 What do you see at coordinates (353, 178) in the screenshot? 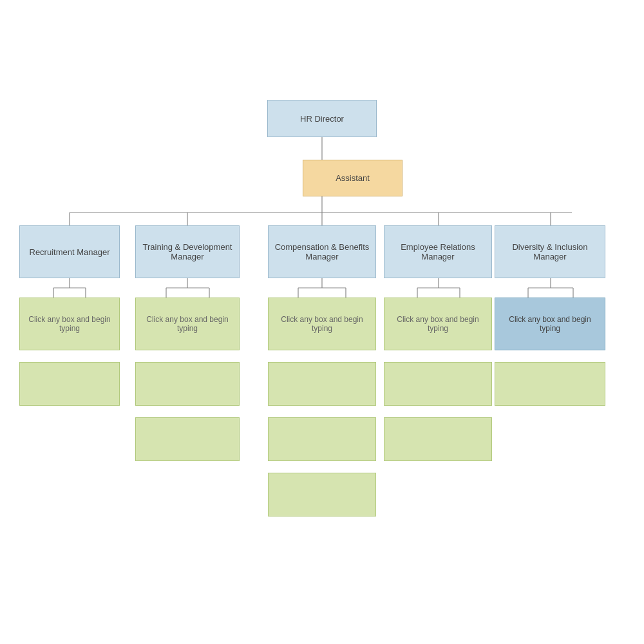
I see `assistant-box: Assistant` at bounding box center [353, 178].